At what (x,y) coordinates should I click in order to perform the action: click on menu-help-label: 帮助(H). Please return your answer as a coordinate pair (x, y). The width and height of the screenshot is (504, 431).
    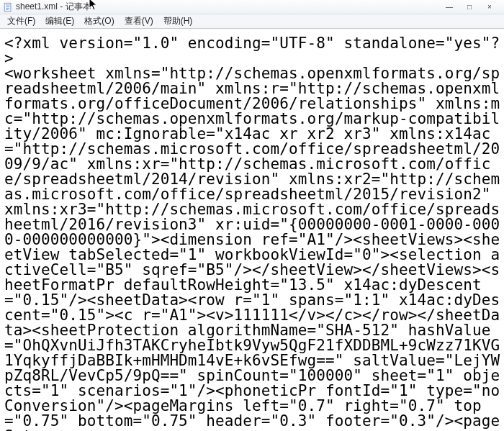
    Looking at the image, I should click on (179, 21).